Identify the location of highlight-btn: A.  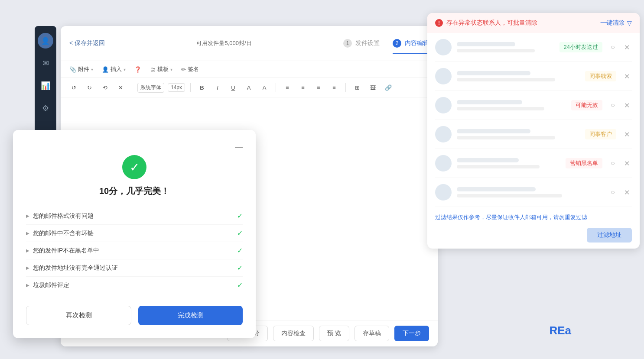
(264, 87).